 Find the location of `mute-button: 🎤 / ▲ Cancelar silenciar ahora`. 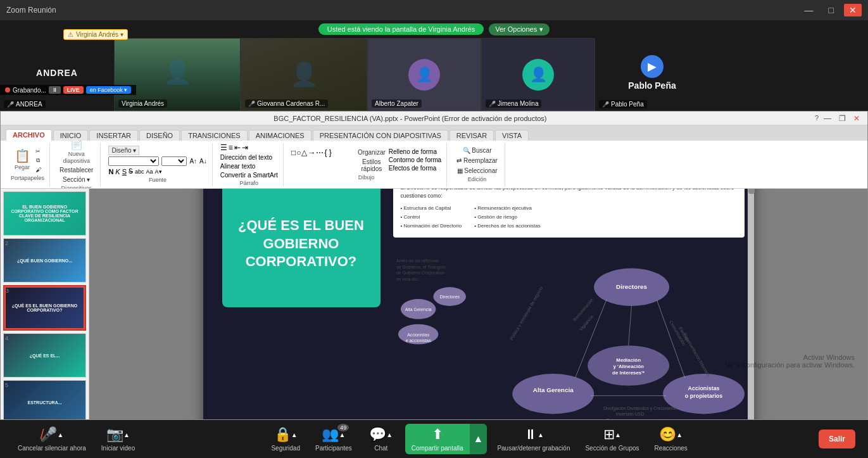

mute-button: 🎤 / ▲ Cancelar silenciar ahora is located at coordinates (52, 439).